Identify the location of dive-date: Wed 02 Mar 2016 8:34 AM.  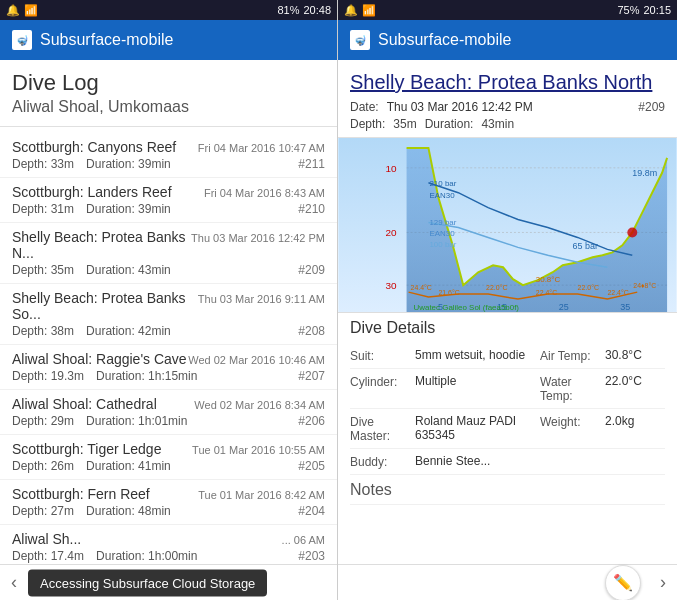
(260, 405).